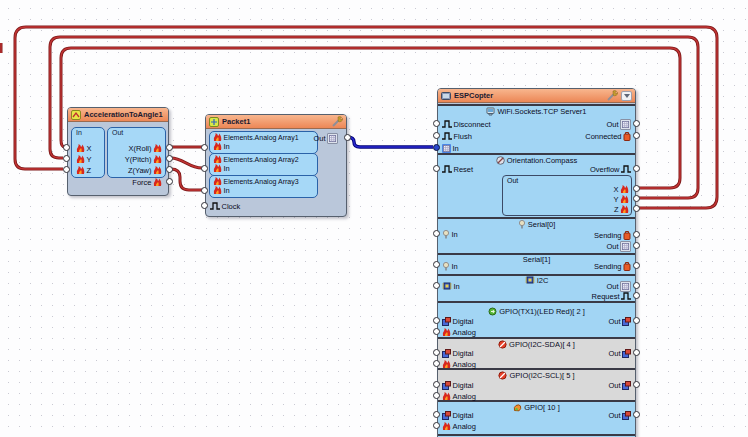  Describe the element at coordinates (436, 136) in the screenshot. I see `tcp-flush-connector` at that location.